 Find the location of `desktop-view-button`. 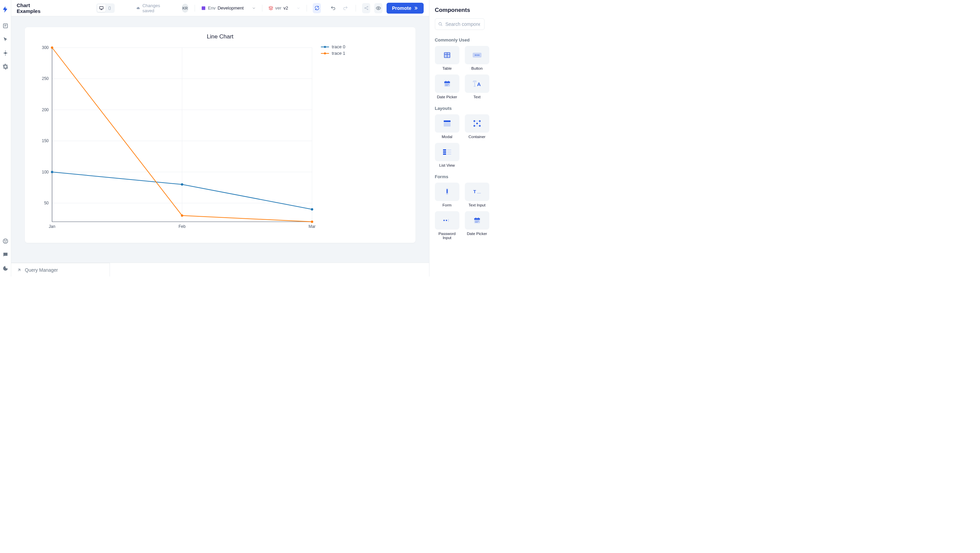

desktop-view-button is located at coordinates (101, 8).